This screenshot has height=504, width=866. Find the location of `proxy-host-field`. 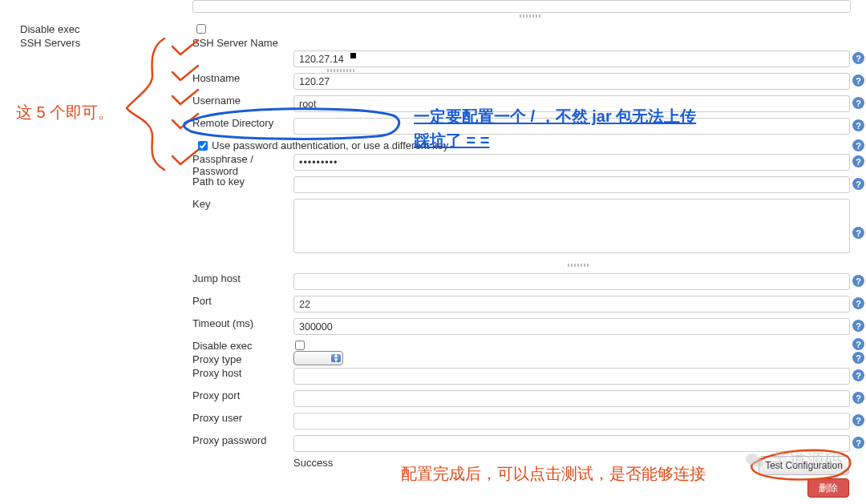

proxy-host-field is located at coordinates (572, 377).